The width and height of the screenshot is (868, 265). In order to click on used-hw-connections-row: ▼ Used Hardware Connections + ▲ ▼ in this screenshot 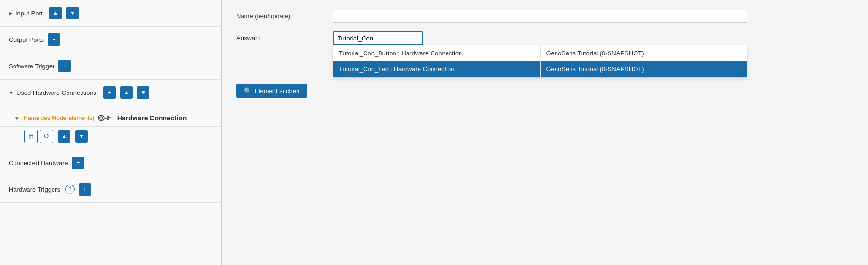, I will do `click(111, 93)`.